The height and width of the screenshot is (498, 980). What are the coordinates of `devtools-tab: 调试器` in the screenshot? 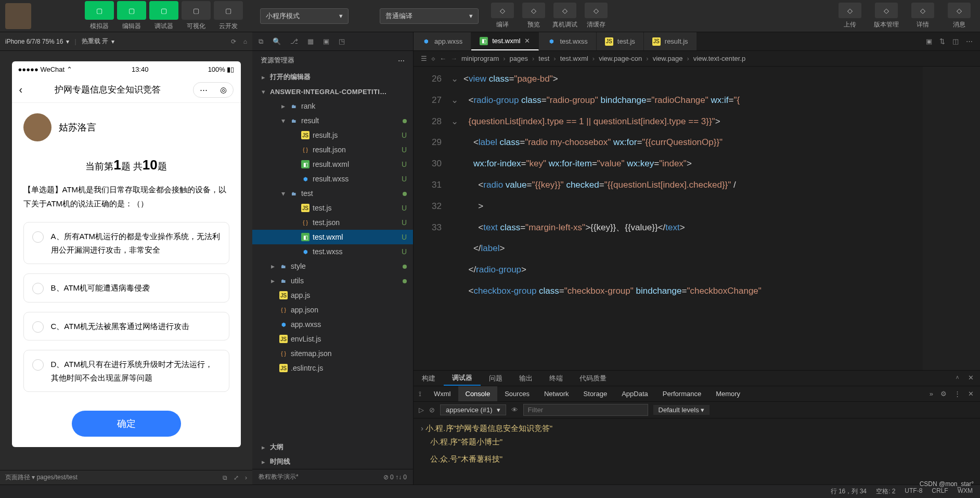 It's located at (462, 378).